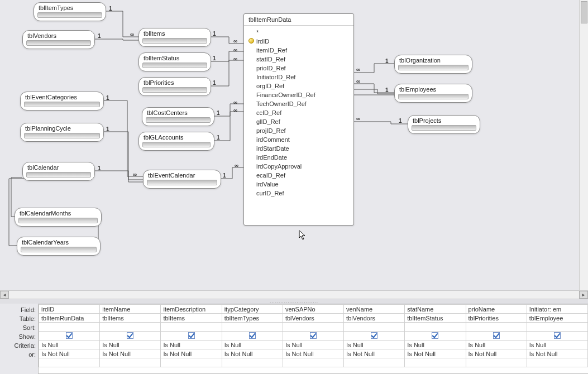 The width and height of the screenshot is (588, 374). Describe the element at coordinates (62, 132) in the screenshot. I see `table-tblPlanningCycle: tblPlanningCycle` at that location.